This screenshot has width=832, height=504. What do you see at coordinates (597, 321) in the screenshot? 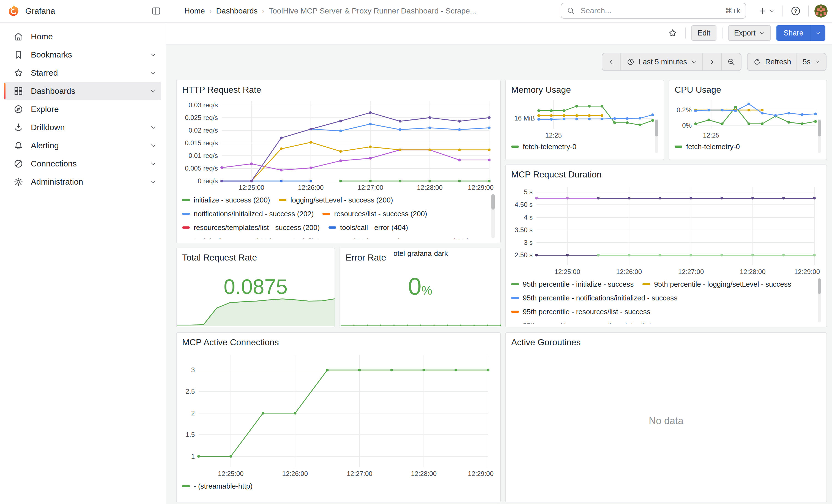
I see `legend-item: 95th percentile - resources/templates/li…` at bounding box center [597, 321].